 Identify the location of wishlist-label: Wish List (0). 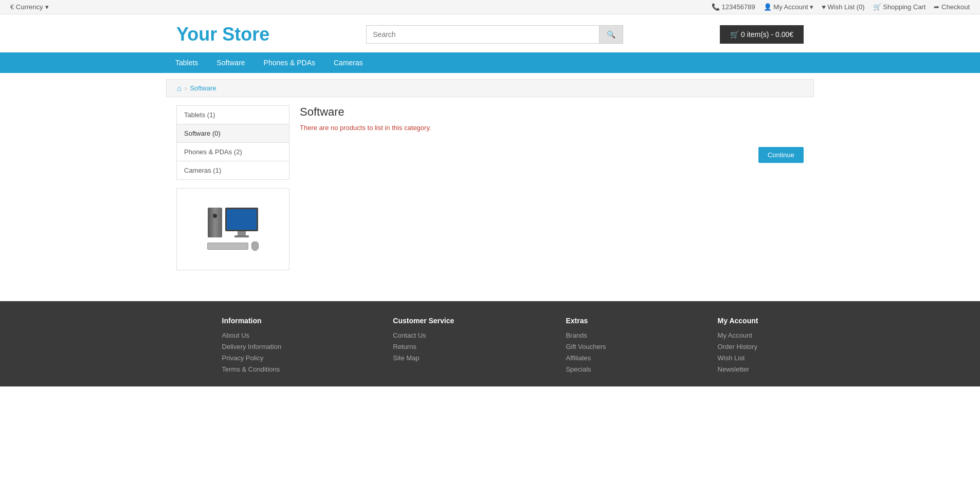
(846, 7).